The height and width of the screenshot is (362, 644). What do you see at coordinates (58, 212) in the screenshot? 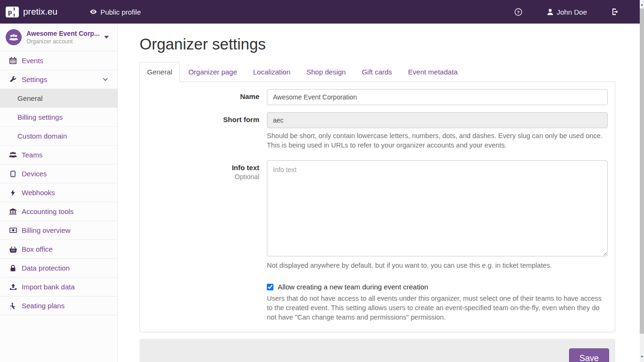
I see `sidebar-item-accounting-tools: Accounting tools` at bounding box center [58, 212].